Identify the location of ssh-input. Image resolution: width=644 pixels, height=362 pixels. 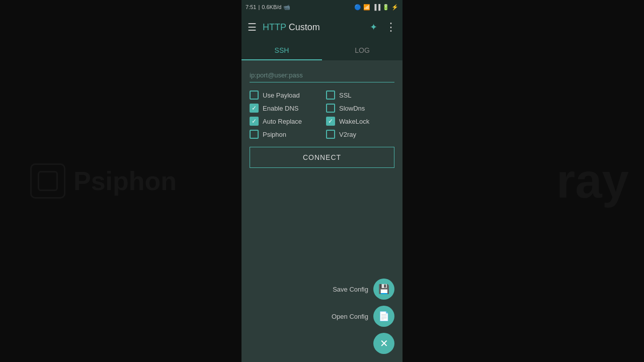
(322, 75).